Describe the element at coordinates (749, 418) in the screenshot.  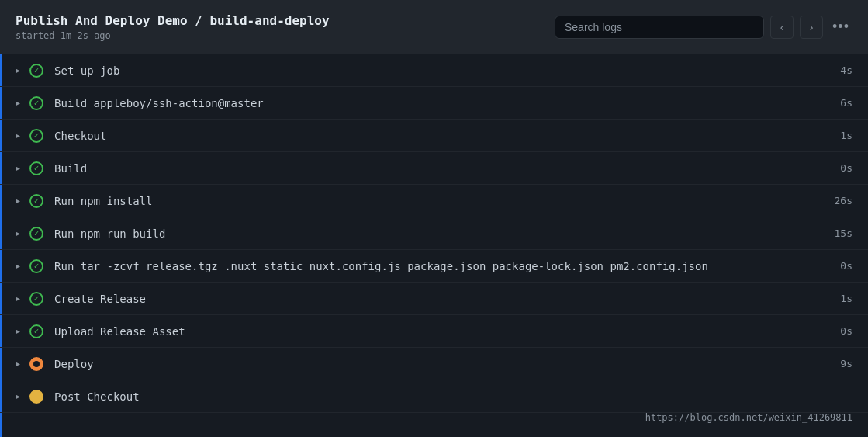
I see `footer-url: https://blog.csdn.net/weixin_41269811` at that location.